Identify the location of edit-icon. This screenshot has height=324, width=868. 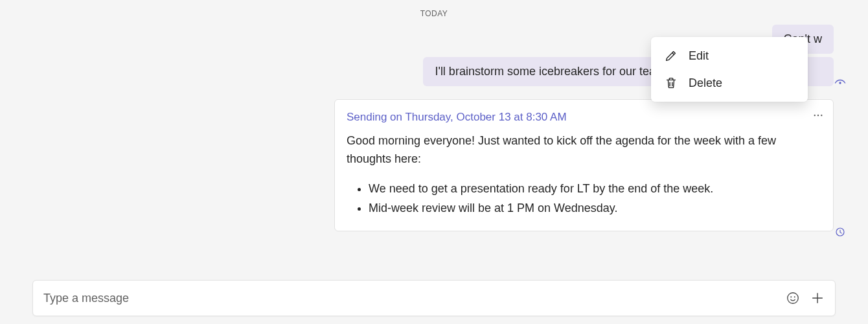
(671, 56).